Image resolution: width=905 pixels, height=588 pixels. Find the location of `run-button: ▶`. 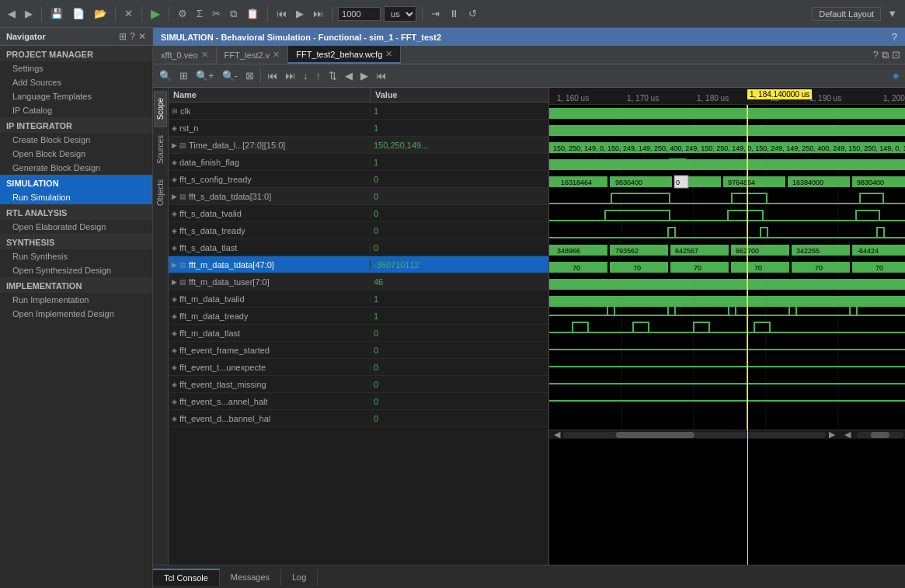

run-button: ▶ is located at coordinates (155, 14).